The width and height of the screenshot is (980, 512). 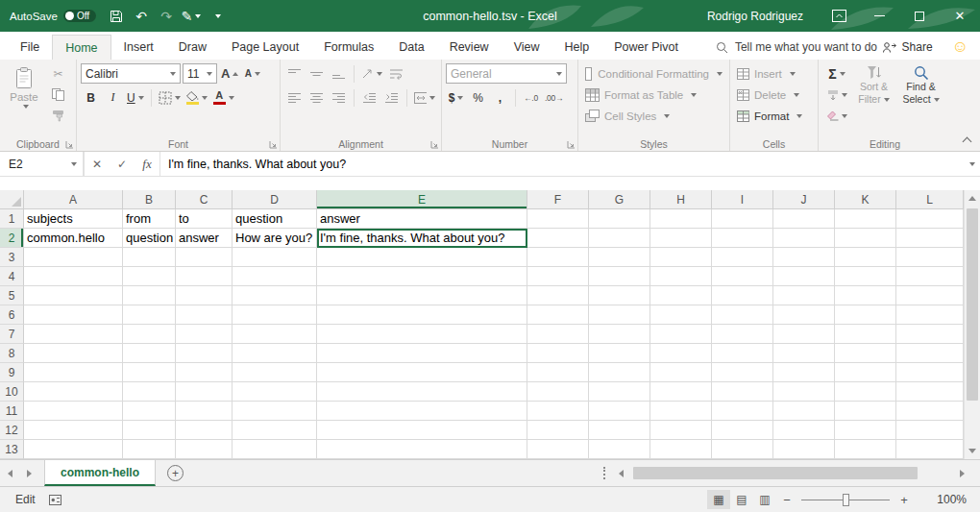 What do you see at coordinates (620, 430) in the screenshot?
I see `cell-G12` at bounding box center [620, 430].